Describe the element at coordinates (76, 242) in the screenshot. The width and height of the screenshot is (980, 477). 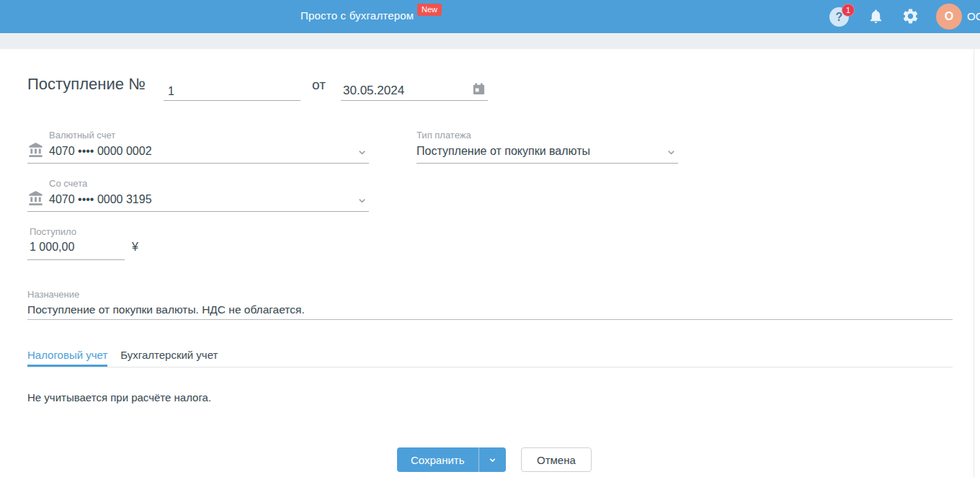
I see `amount-field: Поступило` at that location.